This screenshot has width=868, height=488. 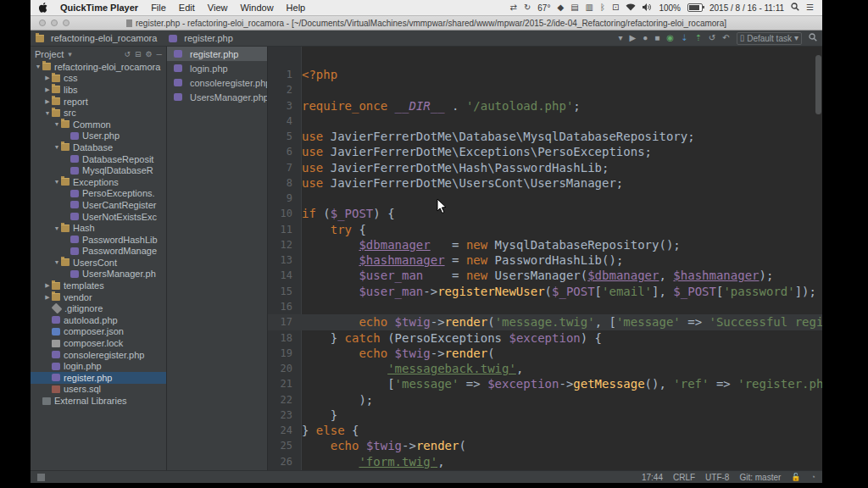 What do you see at coordinates (217, 54) in the screenshot?
I see `editor-tab: register.php` at bounding box center [217, 54].